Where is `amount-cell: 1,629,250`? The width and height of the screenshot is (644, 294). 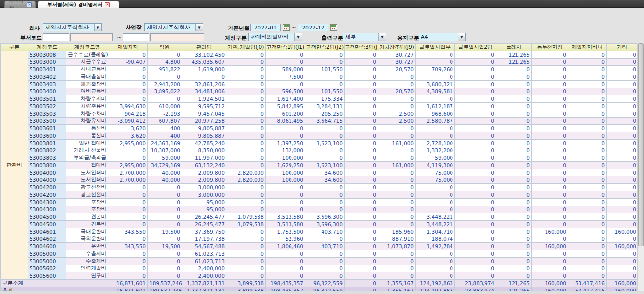 amount-cell: 1,629,250 is located at coordinates (286, 165).